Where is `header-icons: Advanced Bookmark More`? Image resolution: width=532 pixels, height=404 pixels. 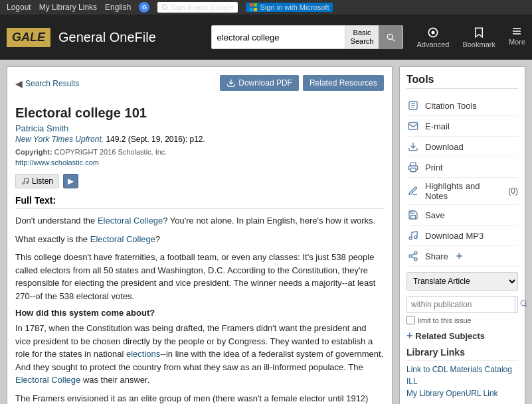 header-icons: Advanced Bookmark More is located at coordinates (471, 37).